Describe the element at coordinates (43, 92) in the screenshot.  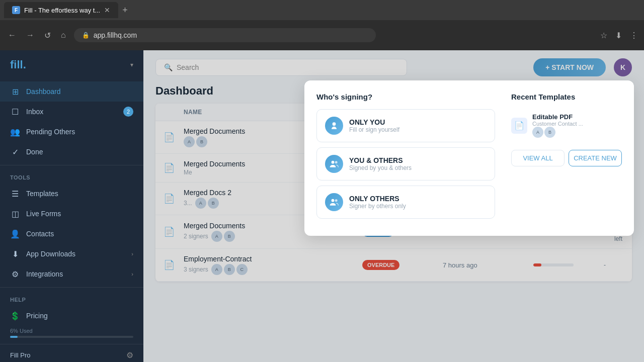
I see `sidebar-label-dashboard: Dashboard` at that location.